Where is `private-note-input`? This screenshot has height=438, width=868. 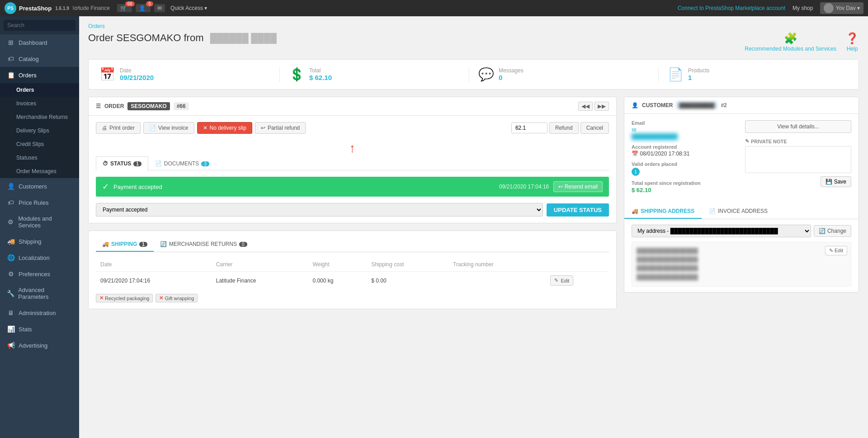 private-note-input is located at coordinates (798, 160).